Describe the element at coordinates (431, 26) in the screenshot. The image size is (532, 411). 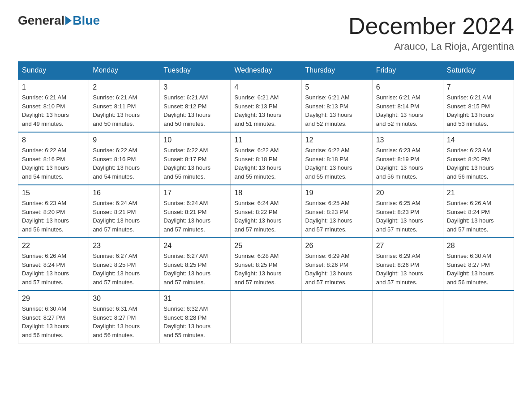
I see `month-title: December 2024` at that location.